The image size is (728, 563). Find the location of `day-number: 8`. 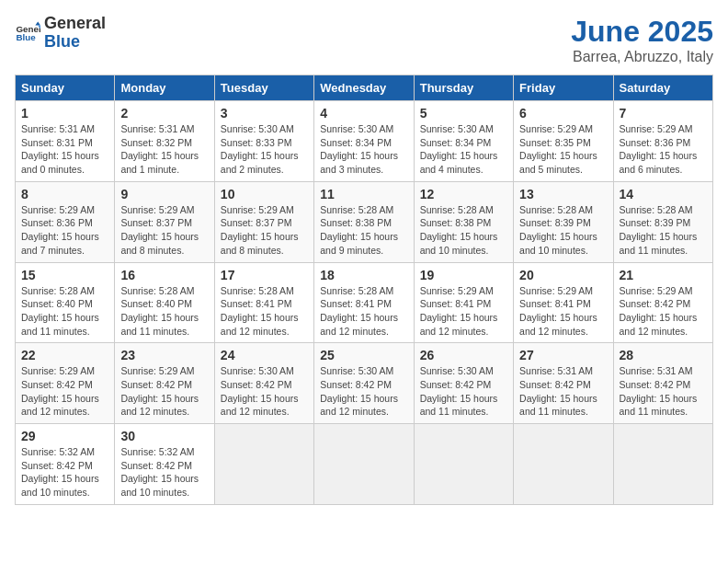

day-number: 8 is located at coordinates (64, 194).